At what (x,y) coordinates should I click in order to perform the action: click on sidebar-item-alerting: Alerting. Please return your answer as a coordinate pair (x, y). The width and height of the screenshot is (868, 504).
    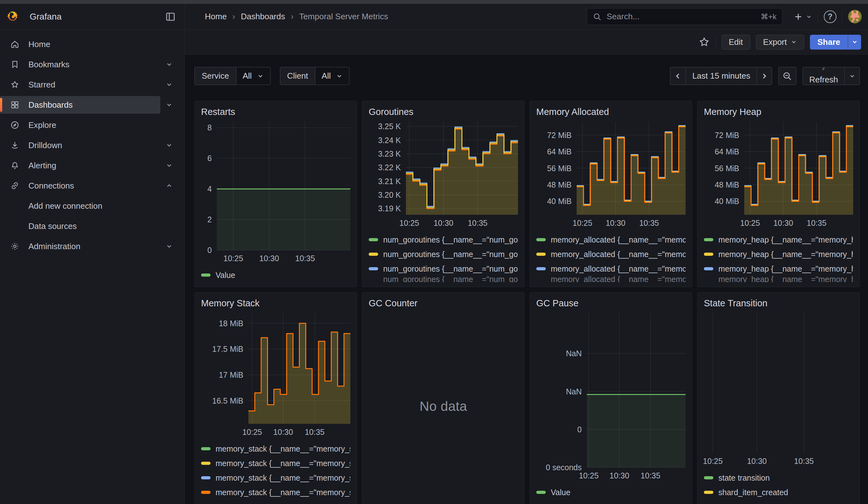
    Looking at the image, I should click on (80, 165).